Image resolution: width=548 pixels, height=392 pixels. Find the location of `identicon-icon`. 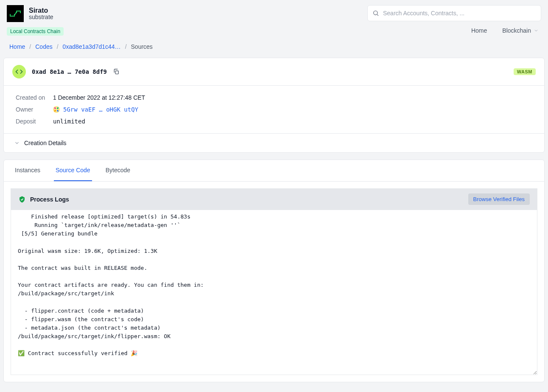

identicon-icon is located at coordinates (56, 109).